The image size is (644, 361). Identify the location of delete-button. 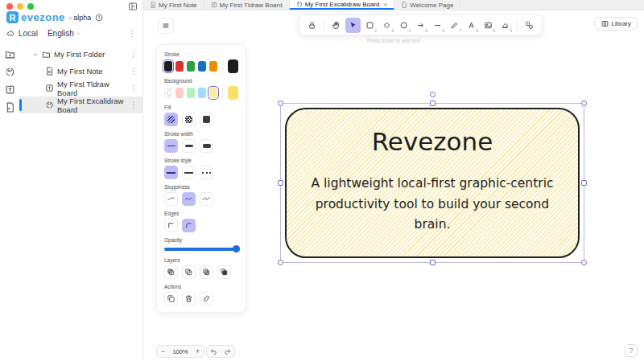
(188, 299).